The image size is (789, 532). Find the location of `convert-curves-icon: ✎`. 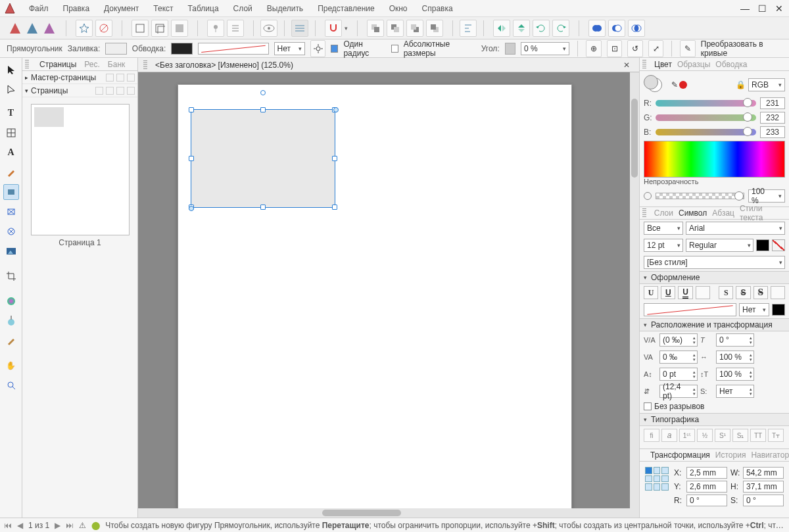

convert-curves-icon: ✎ is located at coordinates (688, 49).